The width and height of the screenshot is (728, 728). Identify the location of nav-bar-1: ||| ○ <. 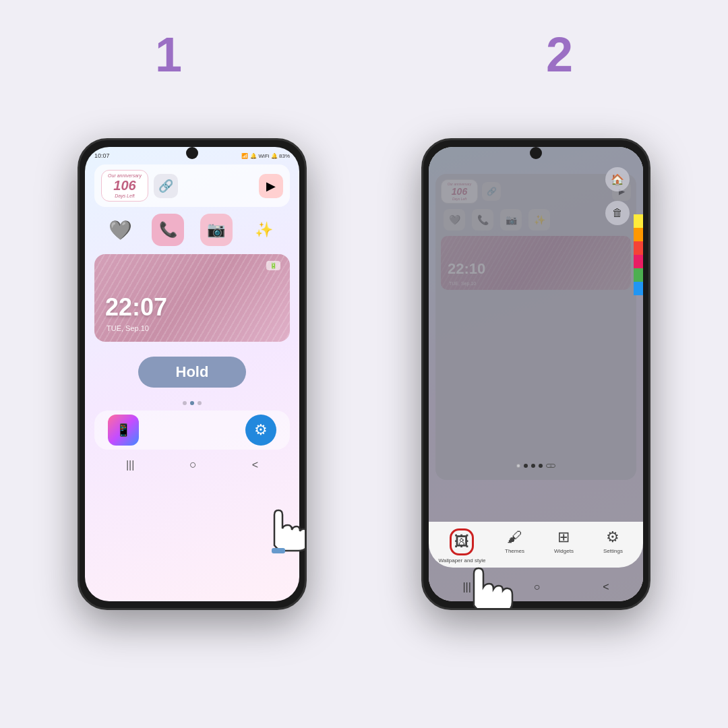
(192, 465).